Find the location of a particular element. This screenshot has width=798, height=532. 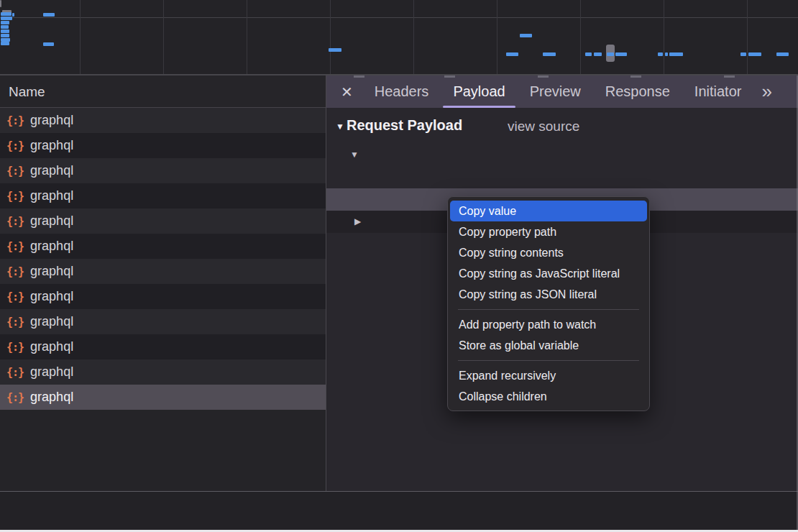

context-menu: Copy valueCopy property pathCopy string … is located at coordinates (549, 303).